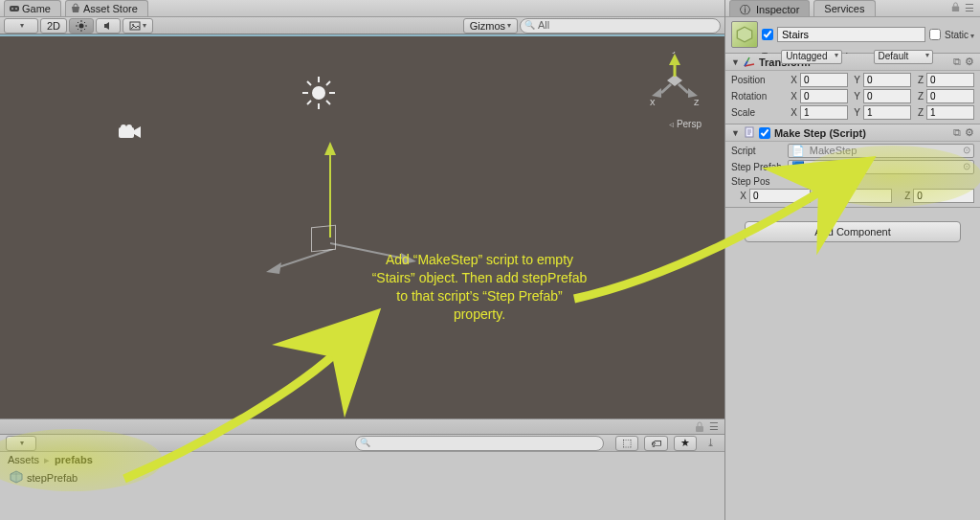 Image resolution: width=980 pixels, height=520 pixels. What do you see at coordinates (300, 262) in the screenshot?
I see `move-gizmo-z-axis` at bounding box center [300, 262].